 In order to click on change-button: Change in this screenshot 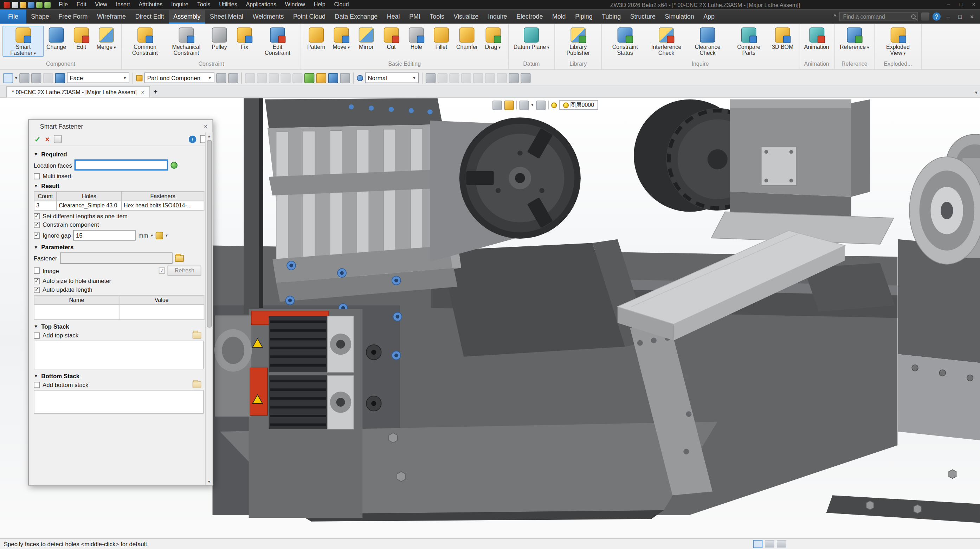, I will do `click(56, 38)`.